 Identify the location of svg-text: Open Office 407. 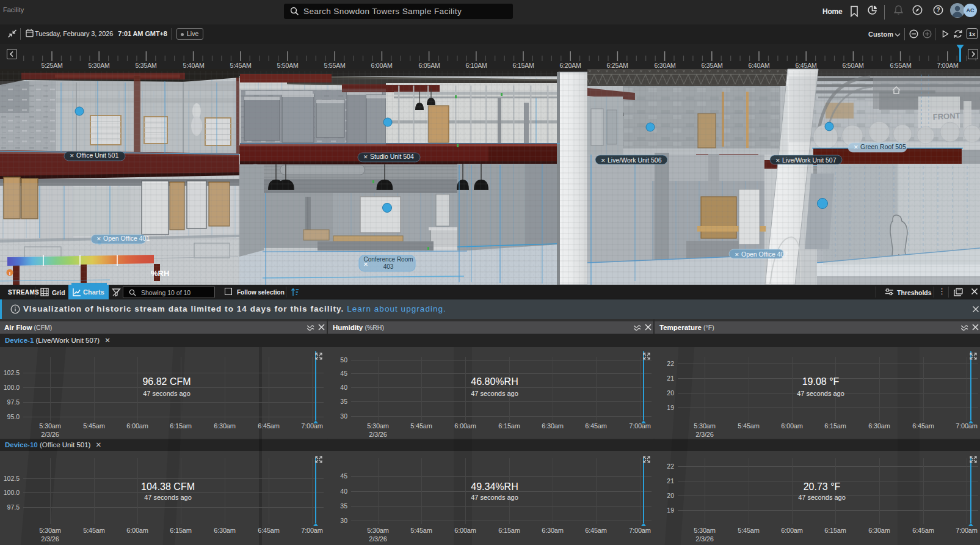
(764, 254).